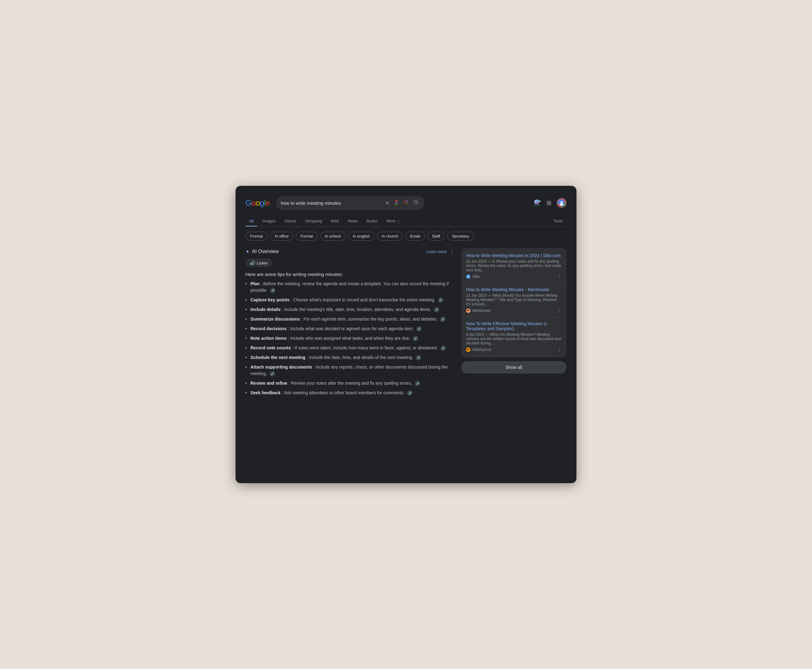  What do you see at coordinates (257, 236) in the screenshot?
I see `chip-format: Format` at bounding box center [257, 236].